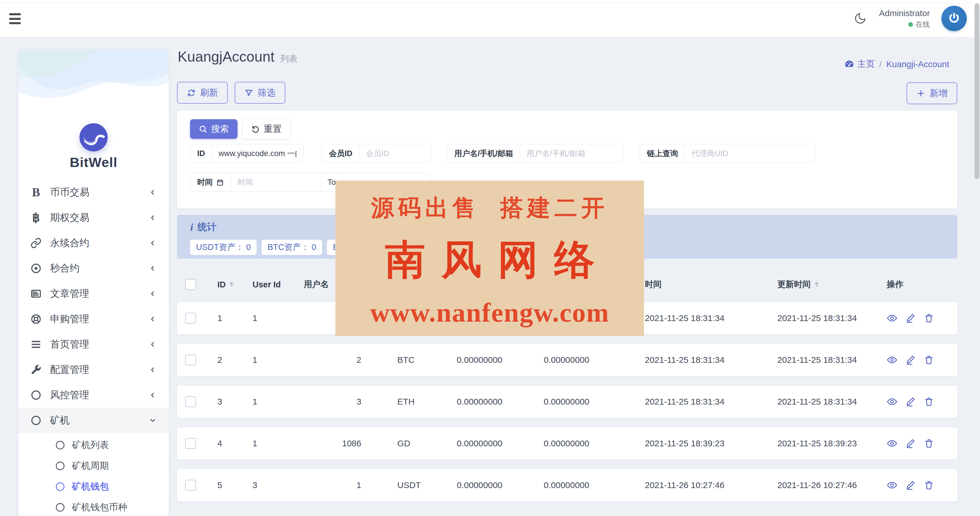 This screenshot has height=516, width=980. Describe the element at coordinates (567, 485) in the screenshot. I see `table-row: 5 3 1 USDT 0.00000000 0.00000000 2021-11…` at that location.